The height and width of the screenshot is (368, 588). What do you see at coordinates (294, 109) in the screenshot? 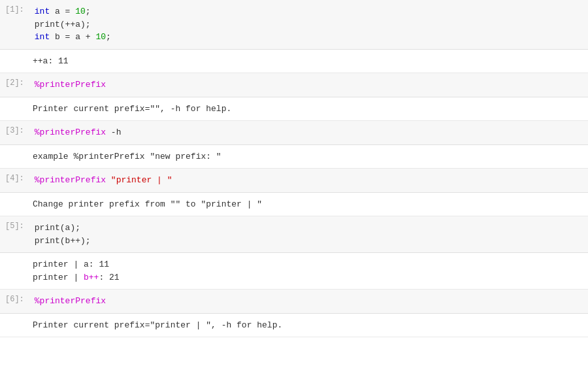
I see `cell-2-output-row: Printer current prefix="", -h for help.` at bounding box center [294, 109].